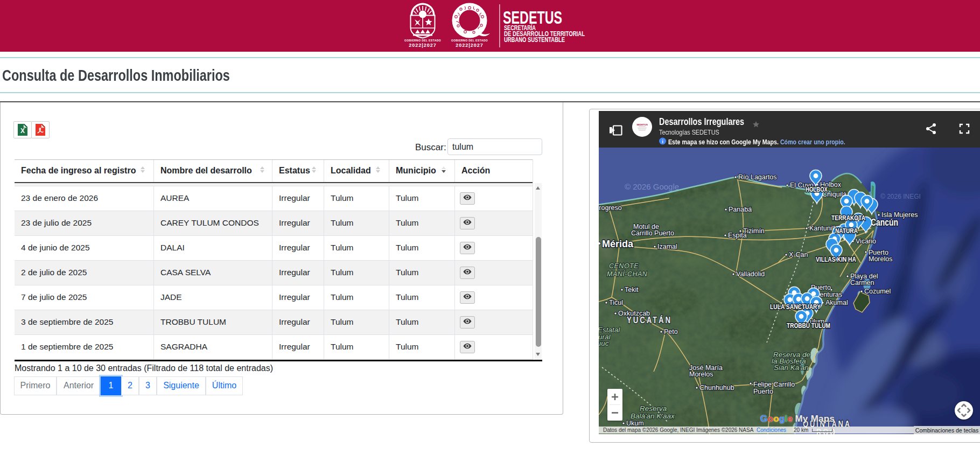  What do you see at coordinates (616, 303) in the screenshot?
I see `svg-text: Ticul` at bounding box center [616, 303].